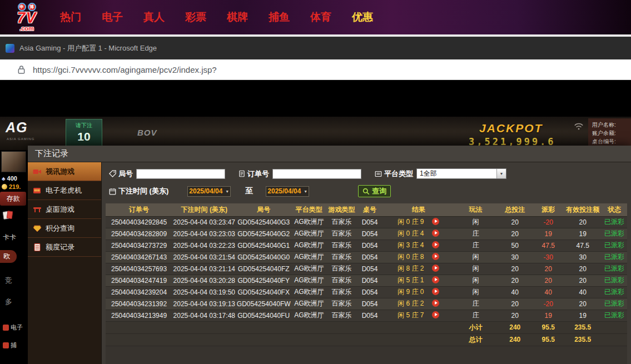 The height and width of the screenshot is (364, 631). I want to click on cell-play: 庄, so click(476, 316).